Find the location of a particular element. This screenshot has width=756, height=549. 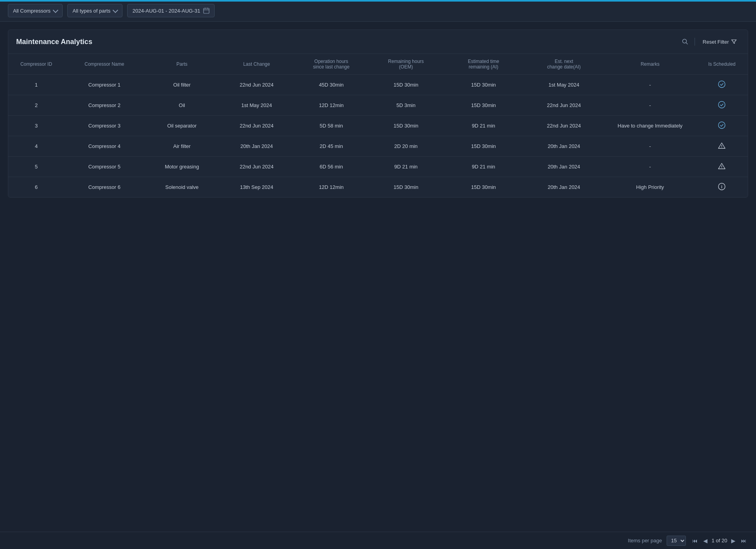

search-button is located at coordinates (685, 42).